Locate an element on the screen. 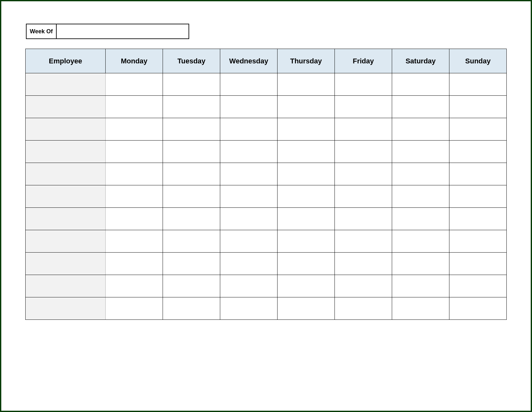 The width and height of the screenshot is (532, 412). header-wednesday: Wednesday is located at coordinates (249, 61).